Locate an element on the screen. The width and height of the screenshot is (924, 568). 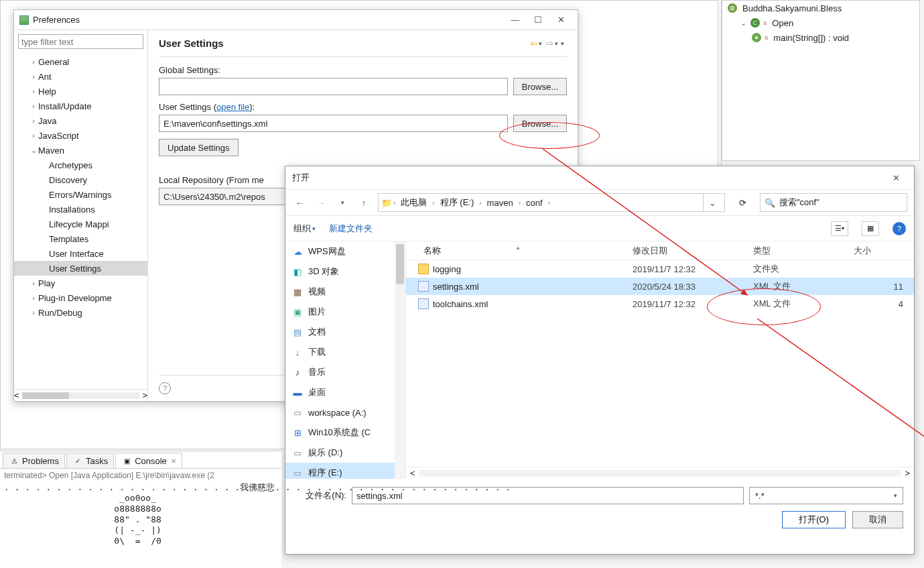
sidebar-item-音乐: ♪音乐 is located at coordinates (346, 372).